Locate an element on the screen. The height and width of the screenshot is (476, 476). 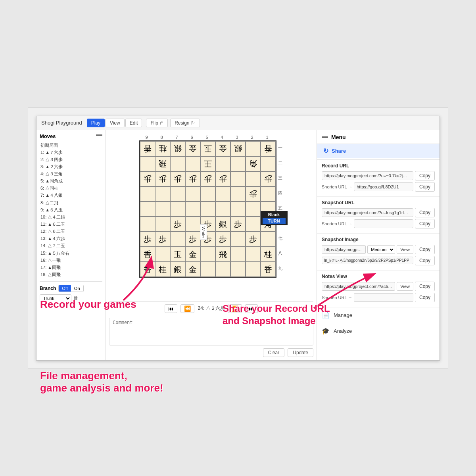
play-button: Play is located at coordinates (96, 123).